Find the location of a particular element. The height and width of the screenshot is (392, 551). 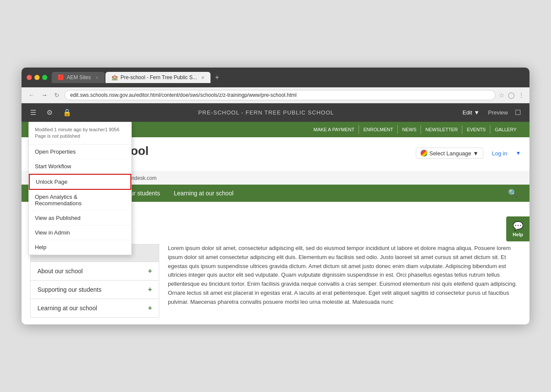

google-icon is located at coordinates (424, 153).